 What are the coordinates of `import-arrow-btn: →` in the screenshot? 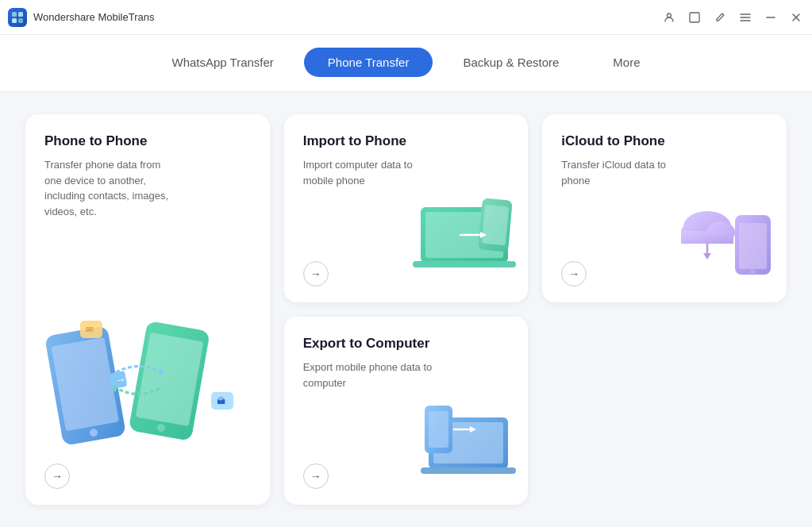 It's located at (316, 274).